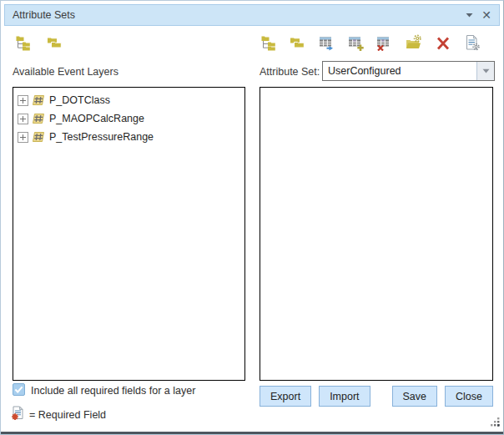 The image size is (504, 435). I want to click on chevron-down-icon, so click(486, 71).